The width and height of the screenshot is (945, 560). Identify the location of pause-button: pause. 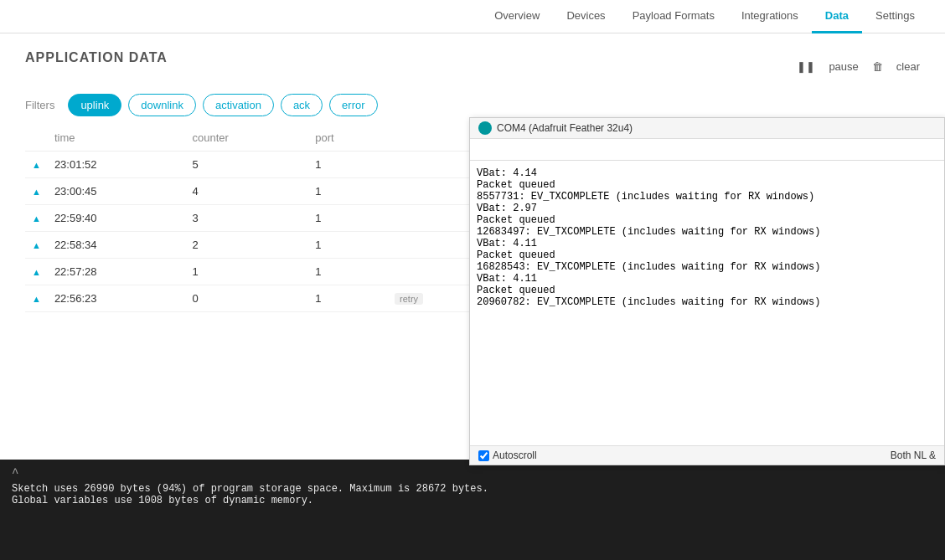
(843, 67).